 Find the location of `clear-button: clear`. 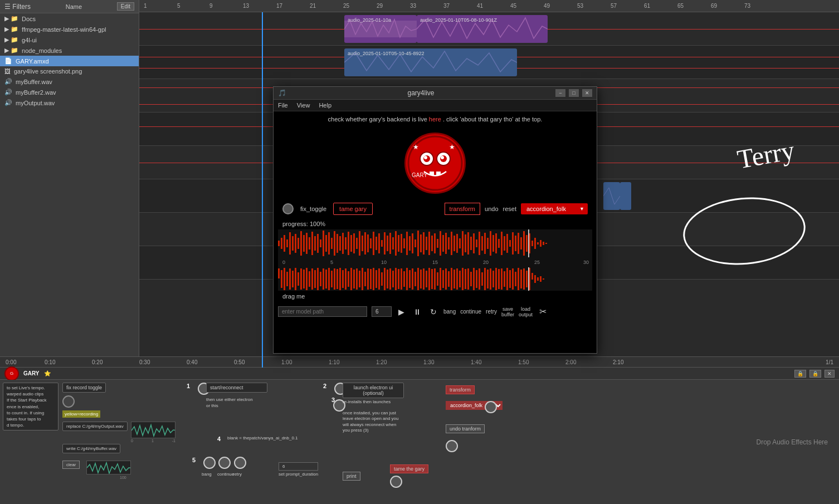

clear-button: clear is located at coordinates (71, 464).